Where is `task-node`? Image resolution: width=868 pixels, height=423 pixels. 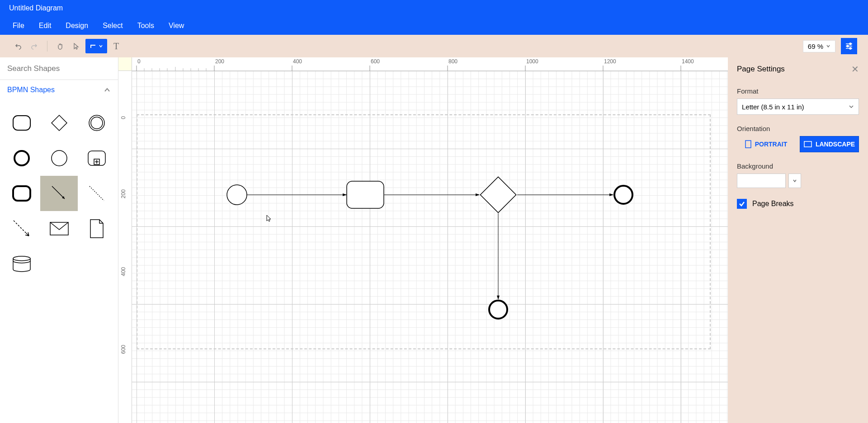
task-node is located at coordinates (365, 195).